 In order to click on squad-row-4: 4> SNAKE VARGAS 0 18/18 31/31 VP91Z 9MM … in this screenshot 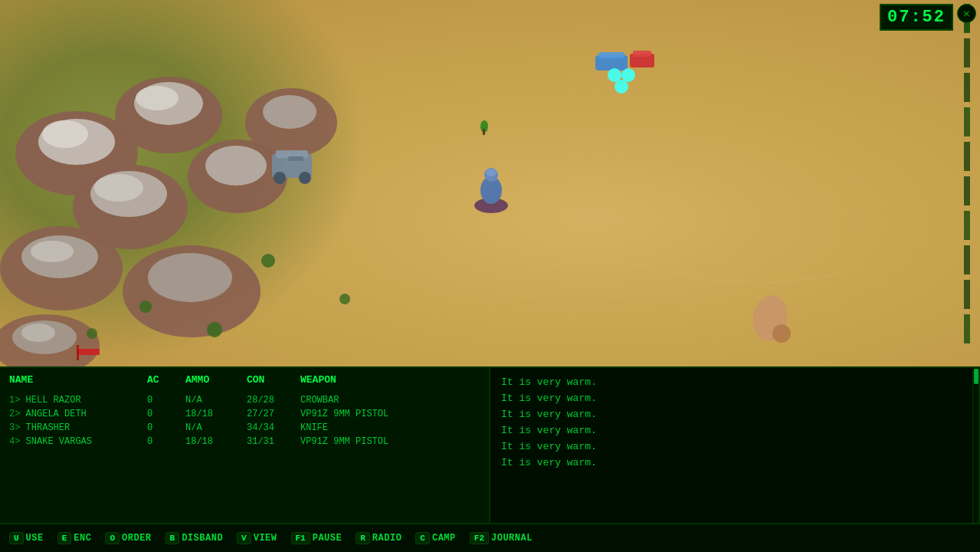, I will do `click(244, 442)`.